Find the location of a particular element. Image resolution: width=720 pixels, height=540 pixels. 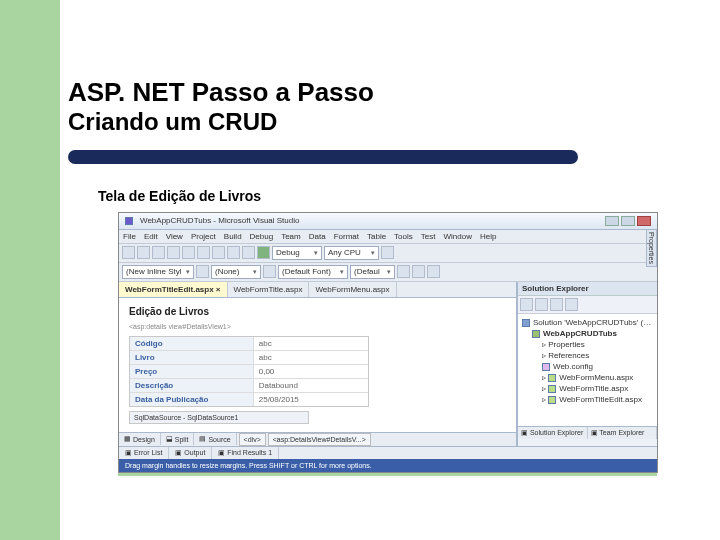

menu-file: File is located at coordinates (130, 236).